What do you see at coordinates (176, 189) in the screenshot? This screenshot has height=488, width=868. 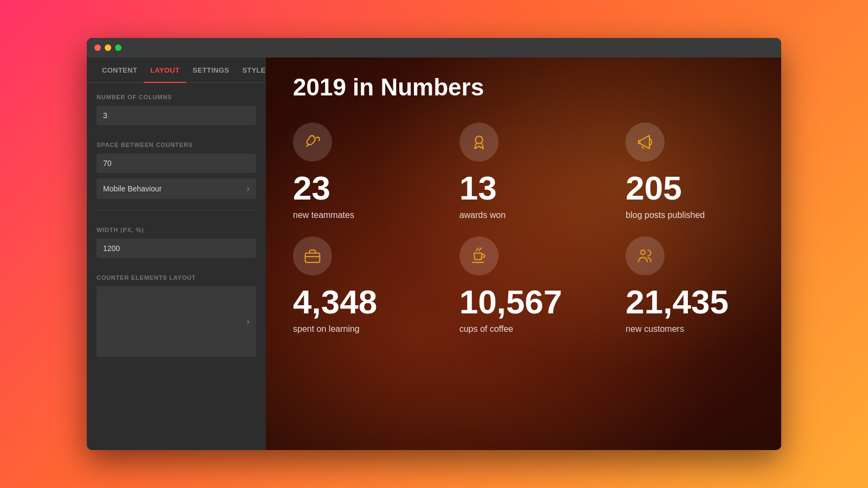 I see `mobile-behaviour-row: Mobile Behaviour ›` at bounding box center [176, 189].